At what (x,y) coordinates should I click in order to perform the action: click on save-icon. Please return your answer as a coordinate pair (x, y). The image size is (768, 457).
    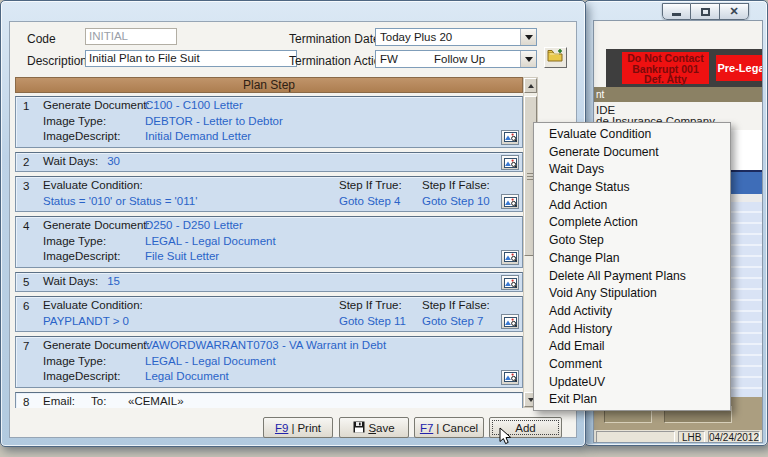
    Looking at the image, I should click on (359, 428).